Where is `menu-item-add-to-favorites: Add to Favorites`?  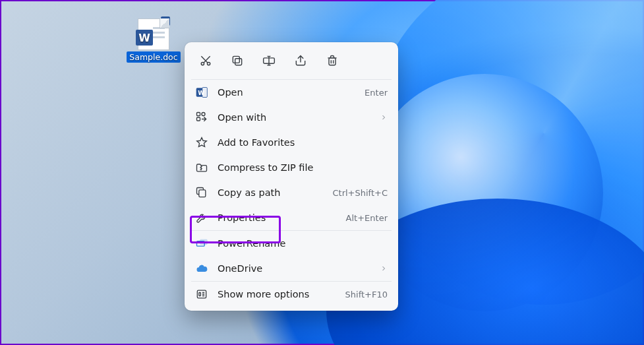 menu-item-add-to-favorites: Add to Favorites is located at coordinates (291, 142).